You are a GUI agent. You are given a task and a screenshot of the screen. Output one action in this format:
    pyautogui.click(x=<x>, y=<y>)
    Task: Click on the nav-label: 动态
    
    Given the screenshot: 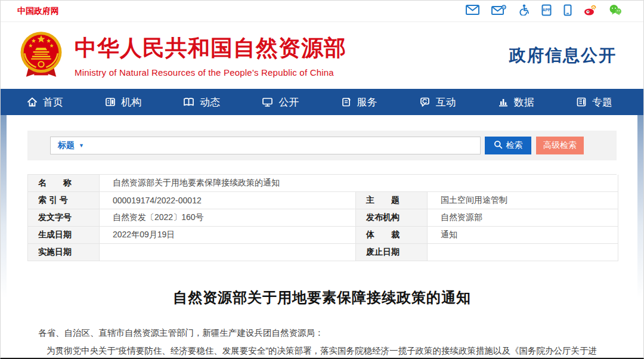 What is the action you would take?
    pyautogui.click(x=210, y=103)
    